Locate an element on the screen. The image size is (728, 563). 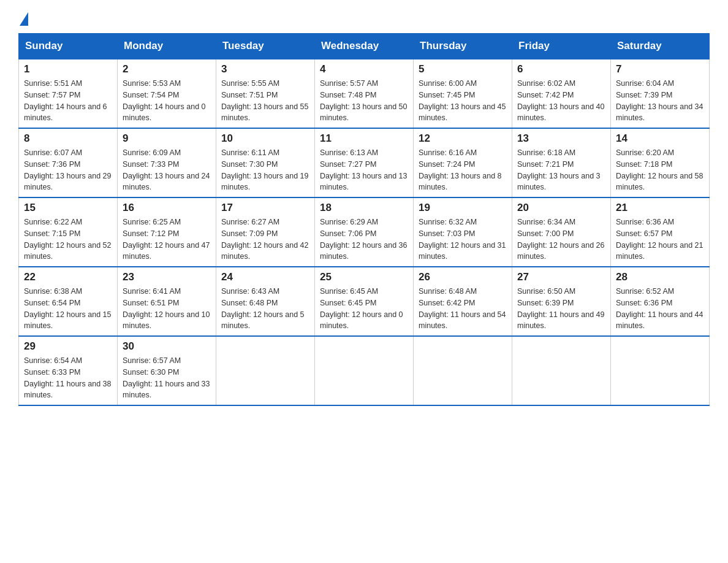
calendar-day-cell: 2Sunrise: 5:53 AMSunset: 7:54 PMDaylight… is located at coordinates (167, 93).